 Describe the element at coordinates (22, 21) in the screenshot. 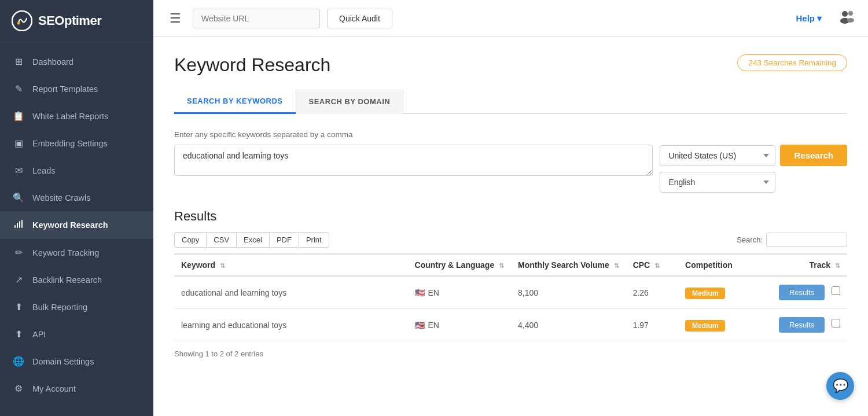

I see `logo-icon` at that location.